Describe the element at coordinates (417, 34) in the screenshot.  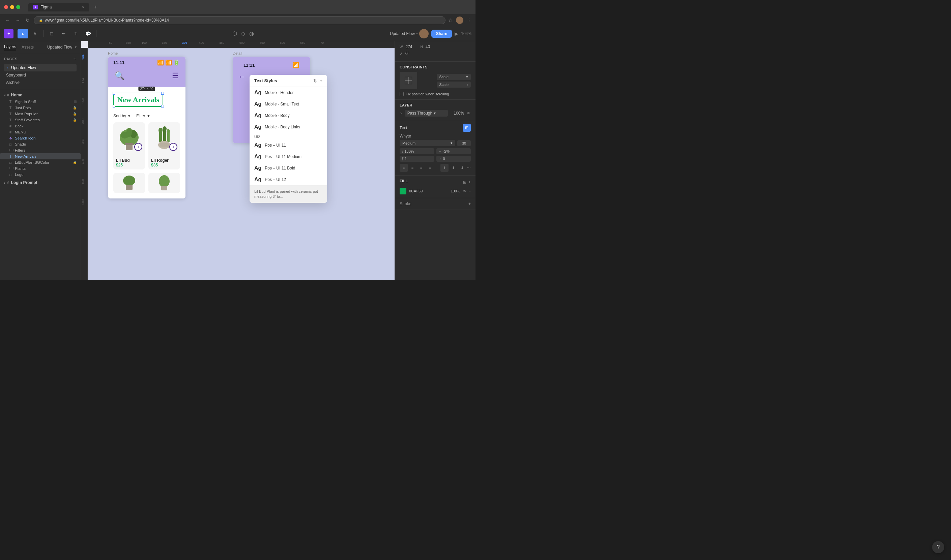
I see `breadcrumb-arrow: ▾` at that location.